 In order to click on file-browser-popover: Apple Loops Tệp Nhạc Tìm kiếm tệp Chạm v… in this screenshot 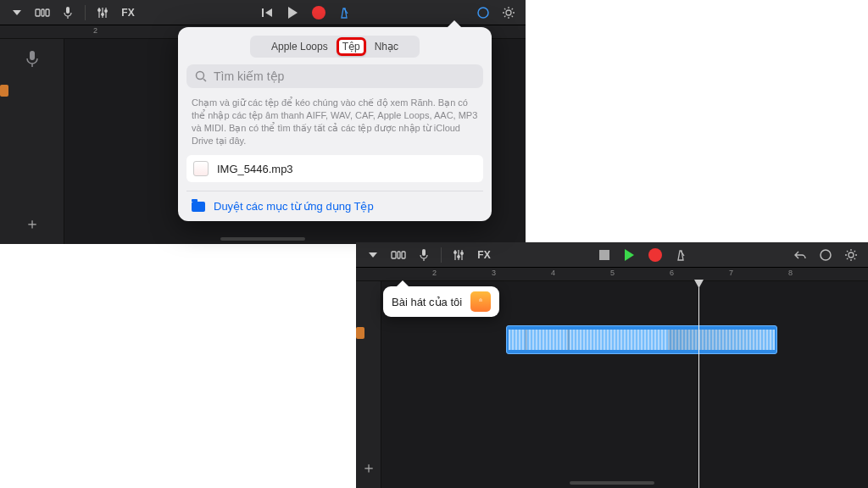, I will do `click(335, 124)`.